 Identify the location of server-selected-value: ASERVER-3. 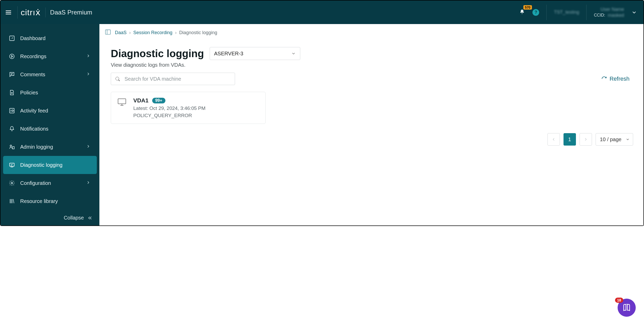
(229, 54).